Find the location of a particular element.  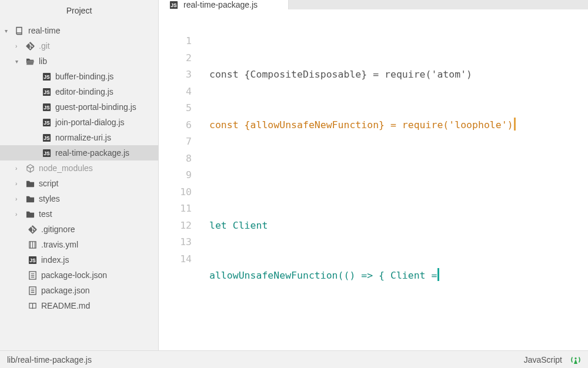

line-number: 11 is located at coordinates (175, 209).